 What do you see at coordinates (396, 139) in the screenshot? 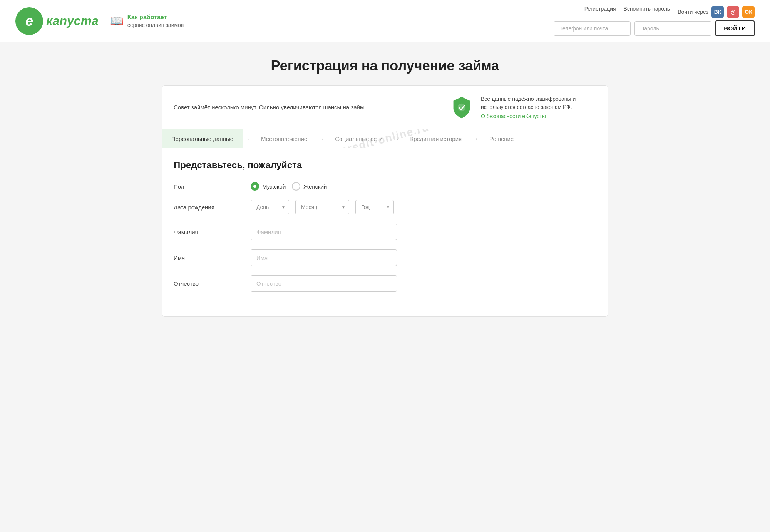
I see `arrow-3: →` at bounding box center [396, 139].